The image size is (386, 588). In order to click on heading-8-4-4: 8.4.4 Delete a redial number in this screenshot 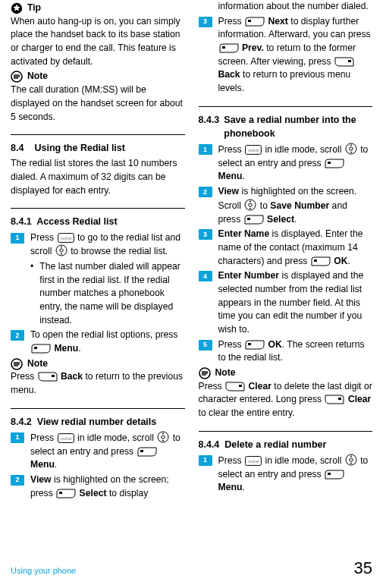, I will do `click(286, 445)`.